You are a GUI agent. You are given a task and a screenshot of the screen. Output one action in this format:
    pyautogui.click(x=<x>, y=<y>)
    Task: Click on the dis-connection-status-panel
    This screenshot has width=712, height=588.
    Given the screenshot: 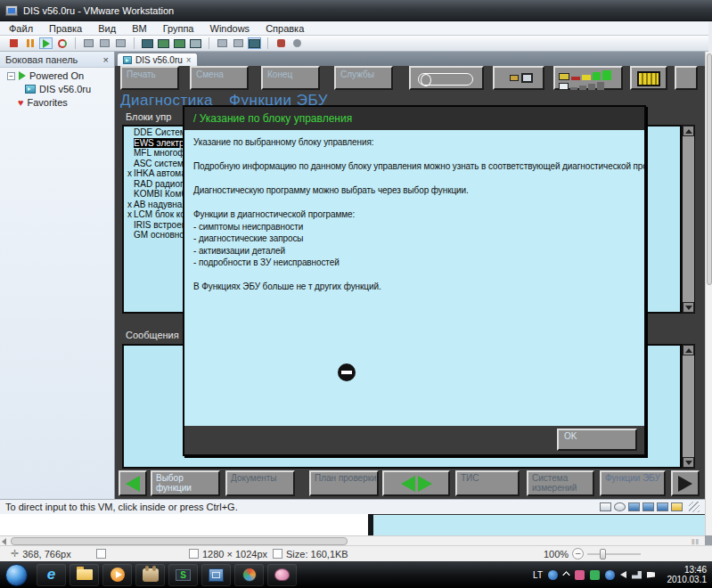 What is the action you would take?
    pyautogui.click(x=588, y=78)
    